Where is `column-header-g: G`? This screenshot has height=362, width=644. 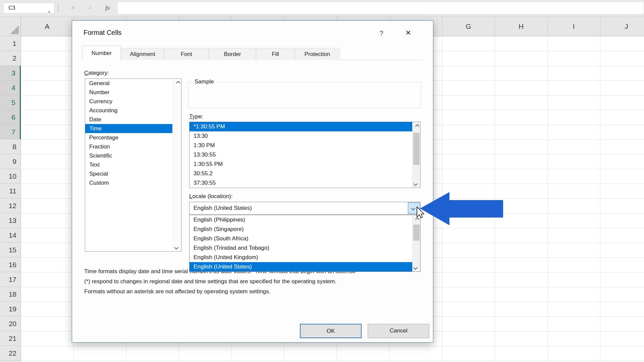 column-header-g: G is located at coordinates (468, 26).